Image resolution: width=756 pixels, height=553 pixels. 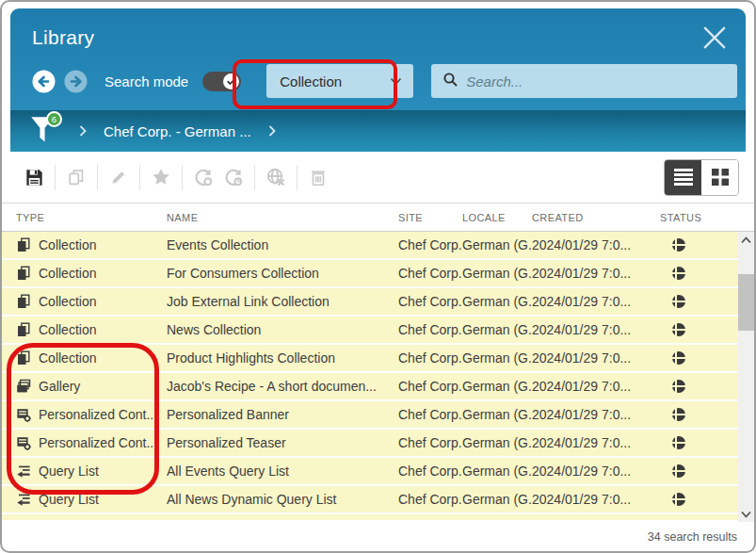 What do you see at coordinates (233, 177) in the screenshot?
I see `publish-schedule-icon` at bounding box center [233, 177].